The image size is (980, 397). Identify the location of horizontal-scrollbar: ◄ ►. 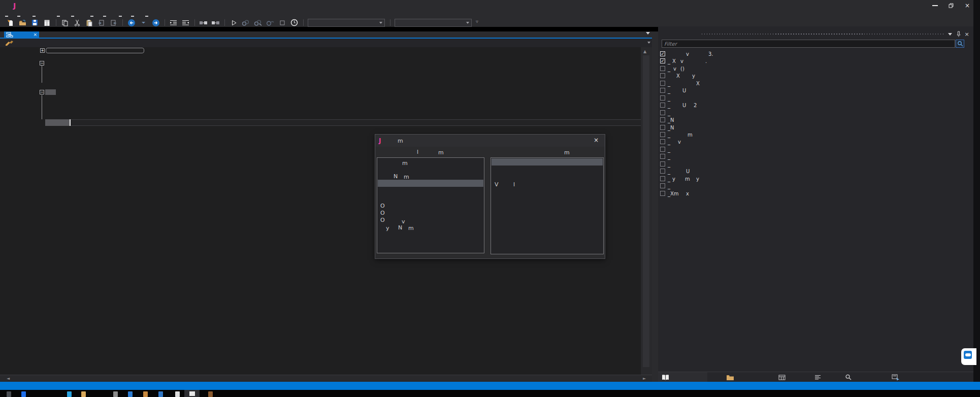
(326, 378).